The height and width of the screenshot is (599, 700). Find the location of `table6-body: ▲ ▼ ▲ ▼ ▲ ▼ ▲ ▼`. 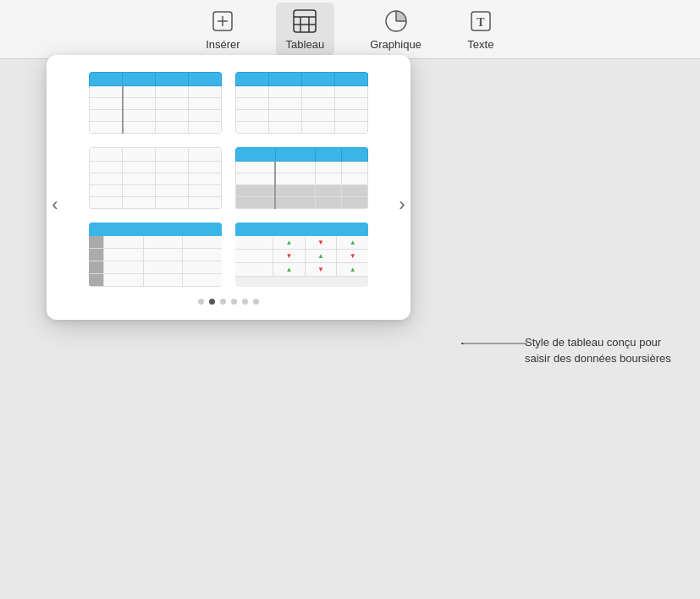

table6-body: ▲ ▼ ▲ ▼ ▲ ▼ ▲ ▼ is located at coordinates (301, 256).